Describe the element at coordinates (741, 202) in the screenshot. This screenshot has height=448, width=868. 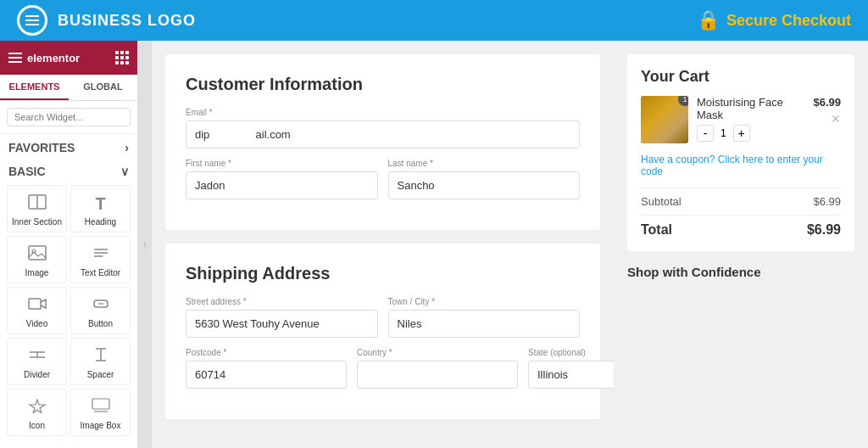
I see `subtotal-row: Subtotal $6.99` at that location.